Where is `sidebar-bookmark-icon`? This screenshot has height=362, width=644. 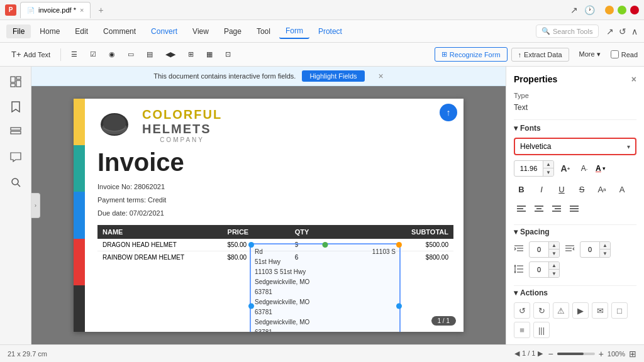
sidebar-bookmark-icon is located at coordinates (16, 107).